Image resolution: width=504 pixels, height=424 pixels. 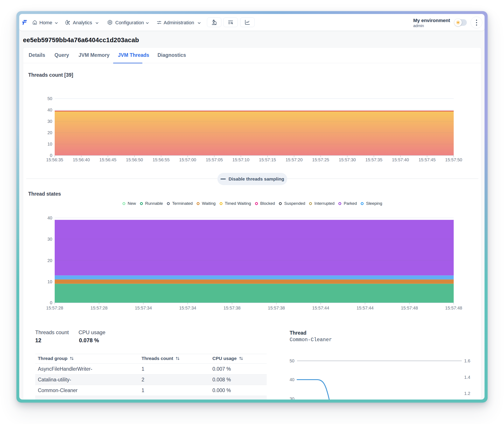 What do you see at coordinates (467, 377) in the screenshot?
I see `svg-text: 1.4` at bounding box center [467, 377].